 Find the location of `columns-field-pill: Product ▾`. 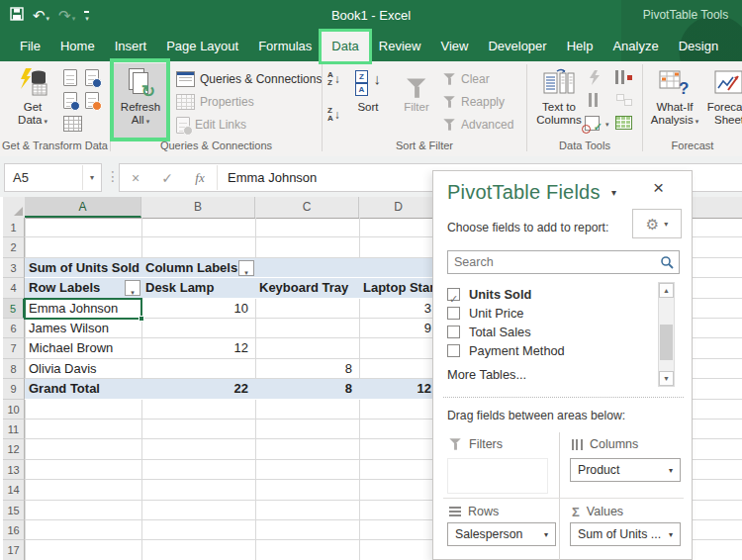

columns-field-pill: Product ▾ is located at coordinates (625, 470).